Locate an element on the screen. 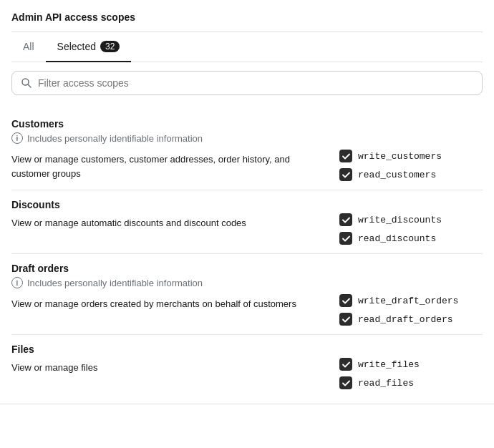  checkbox-write-files-box is located at coordinates (346, 364).